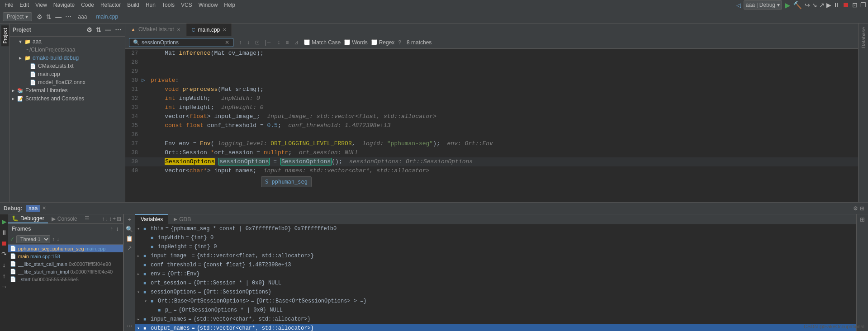  What do you see at coordinates (496, 327) in the screenshot?
I see `var-output-names: ▾ ■ output_names = {std::vector<char*, s…` at bounding box center [496, 327].